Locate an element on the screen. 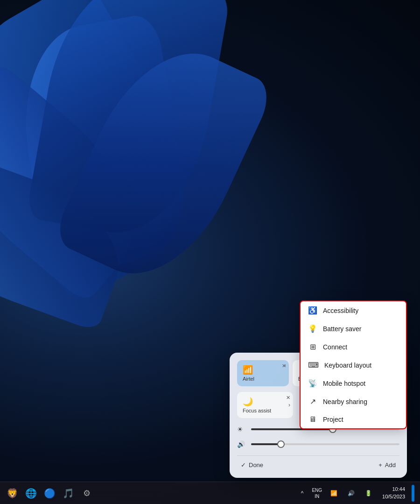 Image resolution: width=420 pixels, height=504 pixels. menu-item-connect: ⊞ Connect is located at coordinates (353, 347).